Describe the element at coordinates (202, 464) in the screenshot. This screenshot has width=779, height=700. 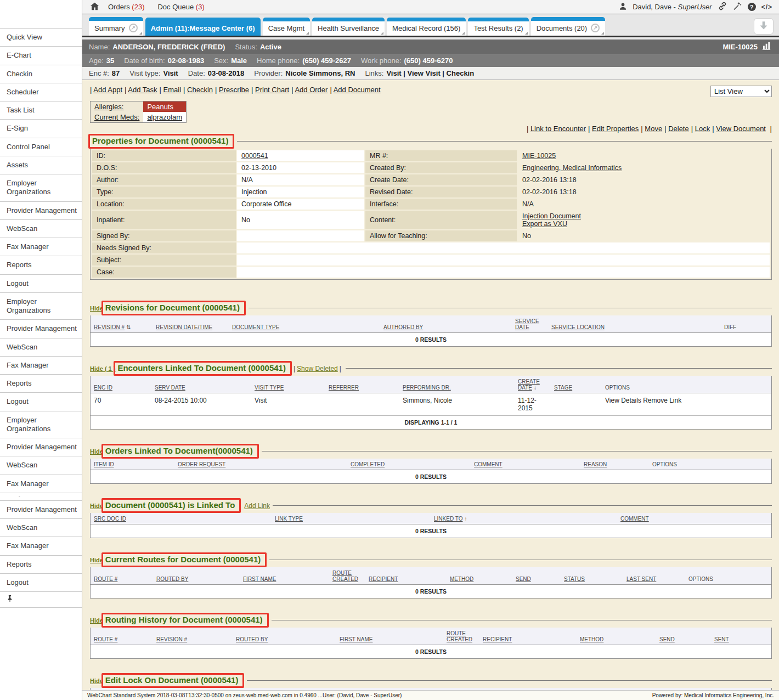
I see `sort-order-request: ORDER REQUEST` at that location.